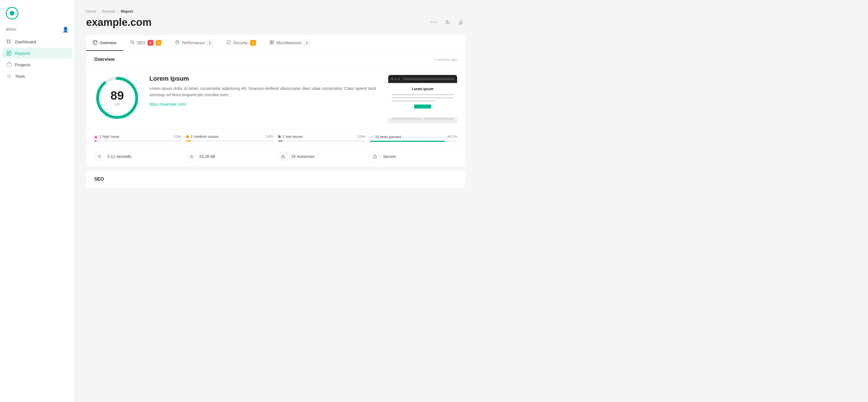 The height and width of the screenshot is (402, 868). What do you see at coordinates (434, 22) in the screenshot?
I see `more-icon: ···` at bounding box center [434, 22].